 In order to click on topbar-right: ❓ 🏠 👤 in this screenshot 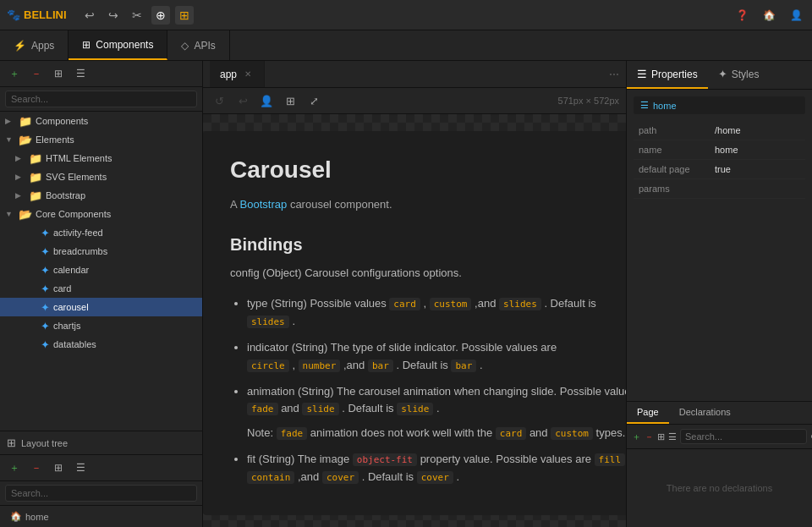, I will do `click(769, 15)`.